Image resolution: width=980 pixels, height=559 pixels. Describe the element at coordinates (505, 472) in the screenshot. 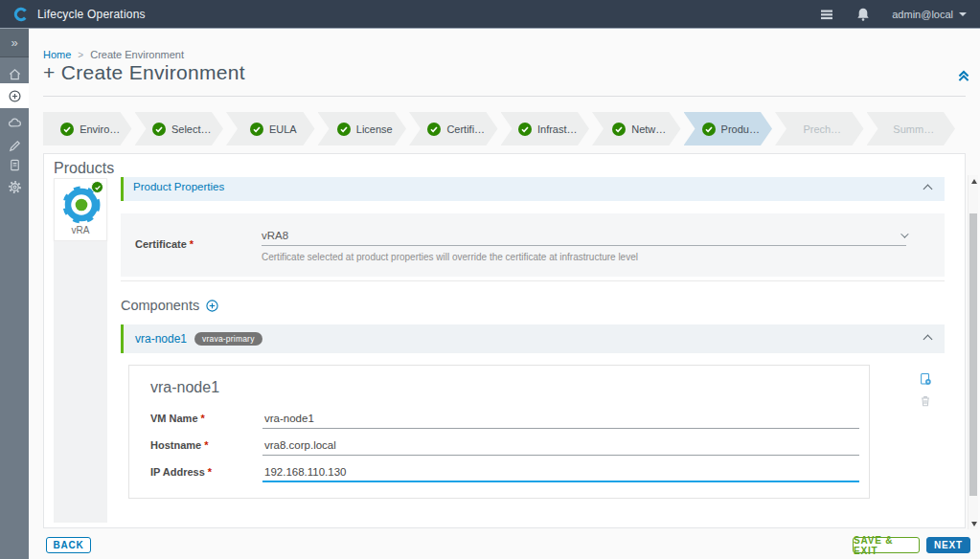

I see `ip-address-field-row: IP Address*` at that location.